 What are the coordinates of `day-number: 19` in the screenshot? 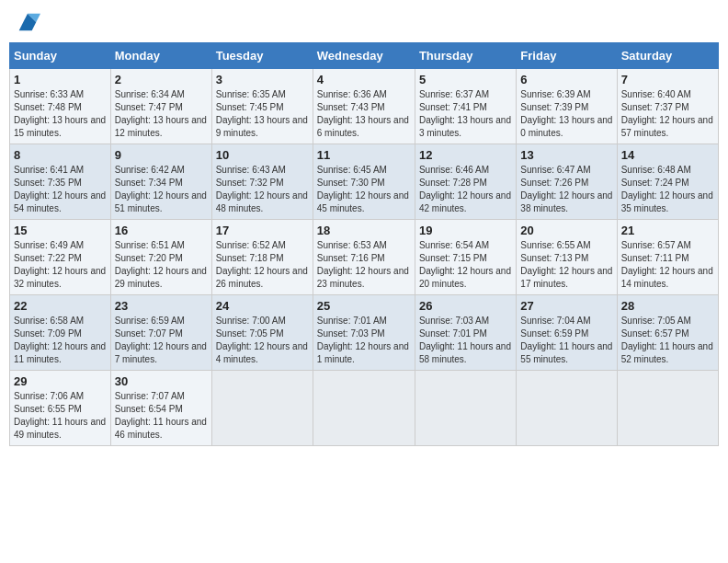 It's located at (465, 230).